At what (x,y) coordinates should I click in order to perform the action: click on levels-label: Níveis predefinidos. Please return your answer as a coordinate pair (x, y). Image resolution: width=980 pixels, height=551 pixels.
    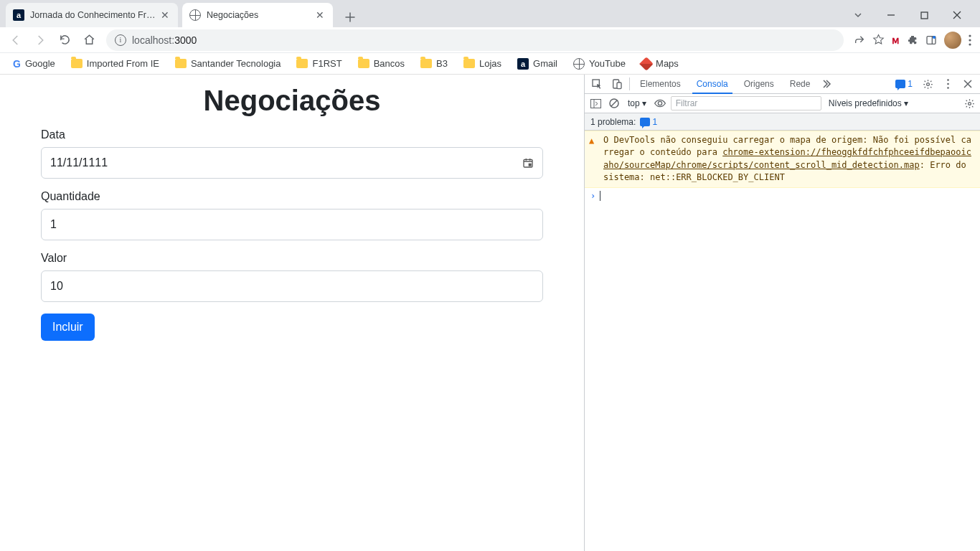
    Looking at the image, I should click on (865, 103).